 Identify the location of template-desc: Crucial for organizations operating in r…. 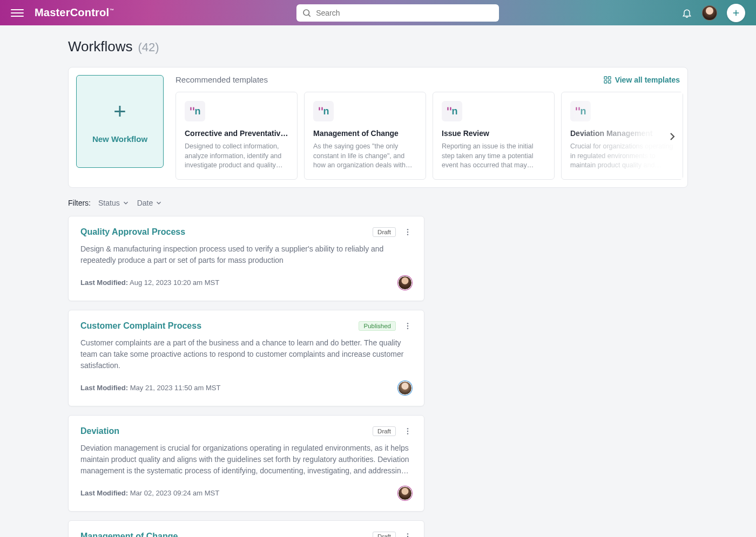
(622, 157).